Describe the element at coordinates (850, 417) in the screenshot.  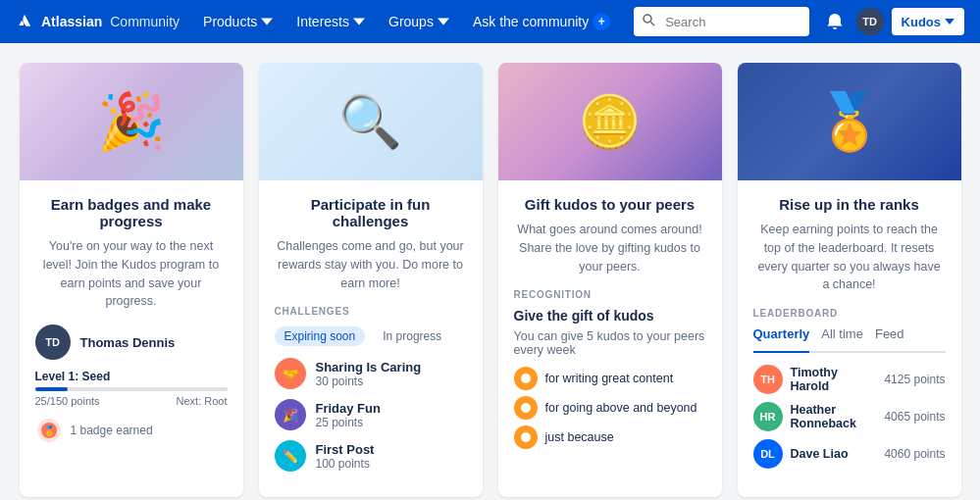
I see `lb-entry-2: HR Heather Ronneback 4065 points` at that location.